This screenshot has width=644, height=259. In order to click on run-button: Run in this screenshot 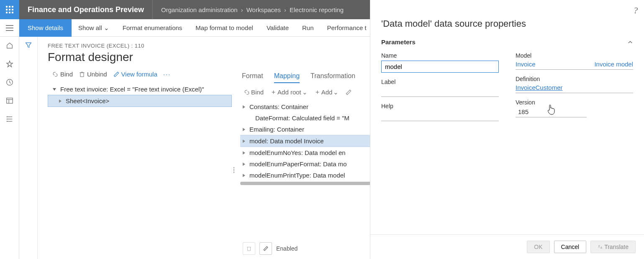, I will do `click(308, 28)`.